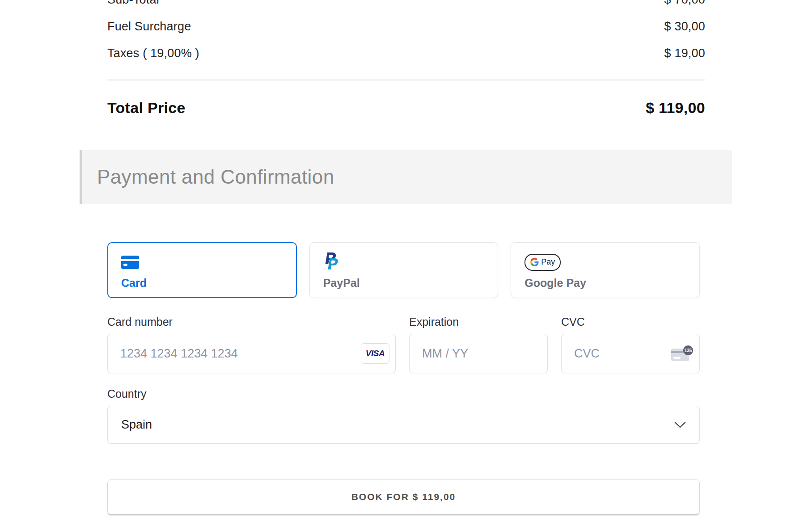 The image size is (812, 530). Describe the element at coordinates (403, 270) in the screenshot. I see `payment-method-tabs: Card PayPal` at that location.